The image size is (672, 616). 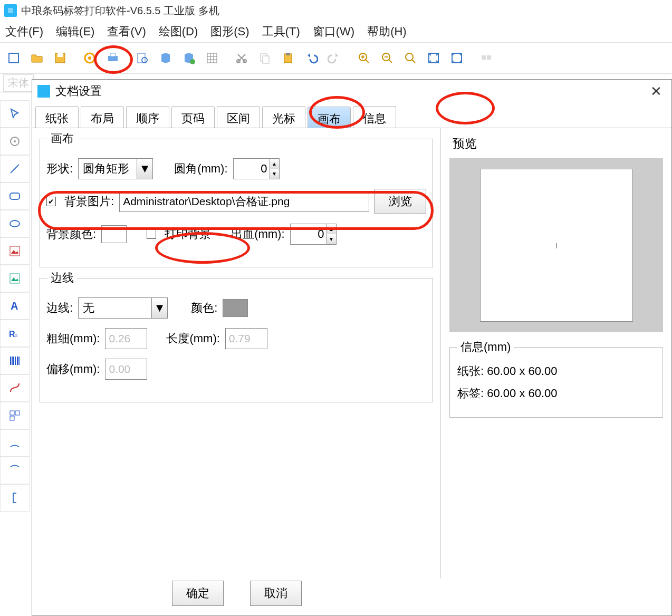 What do you see at coordinates (313, 234) in the screenshot?
I see `bleed-spinner: ▲▼` at bounding box center [313, 234].